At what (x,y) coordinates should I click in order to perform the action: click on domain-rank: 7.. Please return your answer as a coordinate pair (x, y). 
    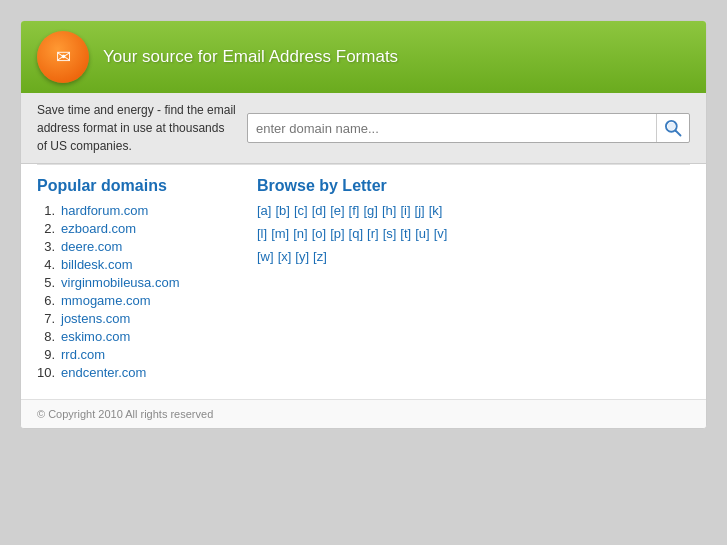
    Looking at the image, I should click on (46, 318).